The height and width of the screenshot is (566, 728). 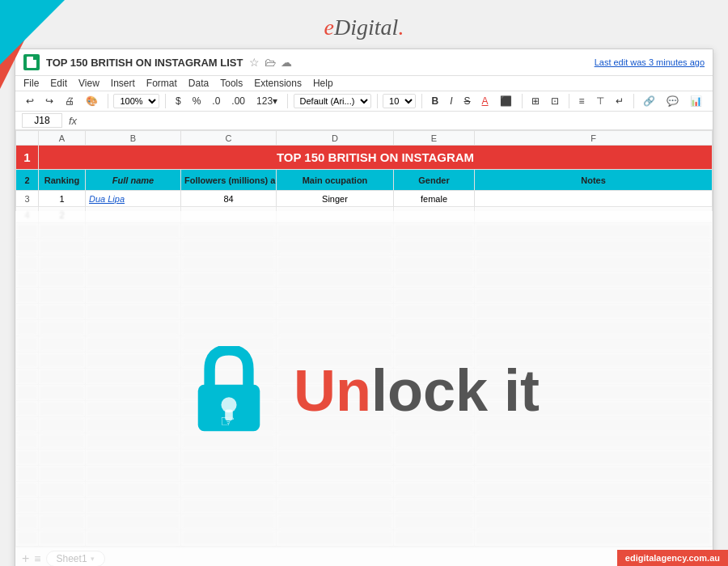 I want to click on text-color-button: A, so click(x=485, y=101).